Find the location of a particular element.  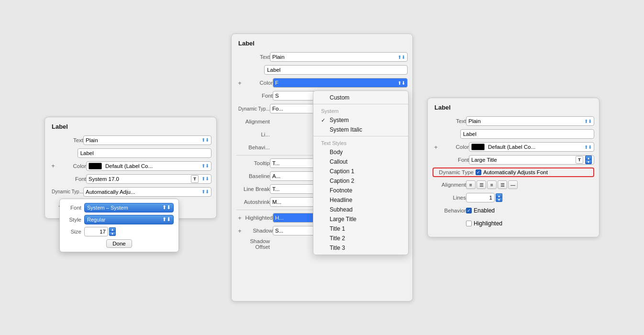

menu-item-title3: Title 3 is located at coordinates (361, 248).